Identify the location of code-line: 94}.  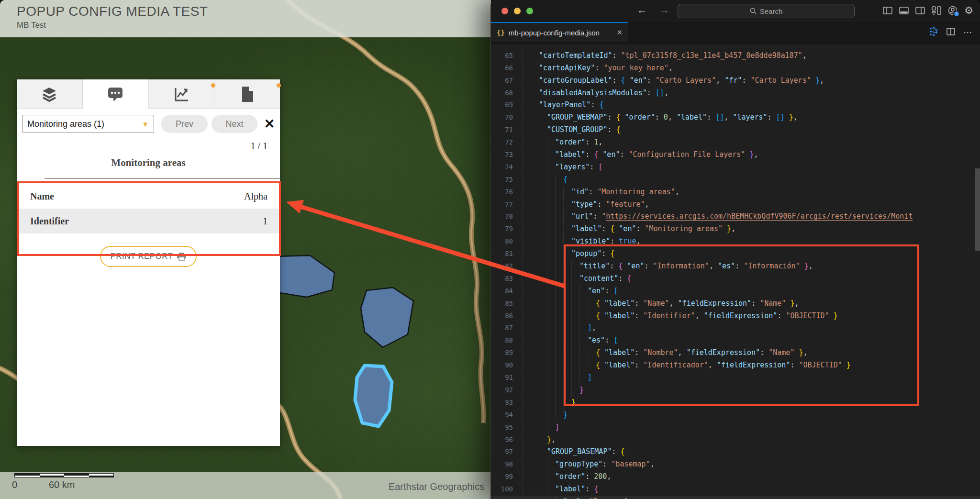
(735, 415).